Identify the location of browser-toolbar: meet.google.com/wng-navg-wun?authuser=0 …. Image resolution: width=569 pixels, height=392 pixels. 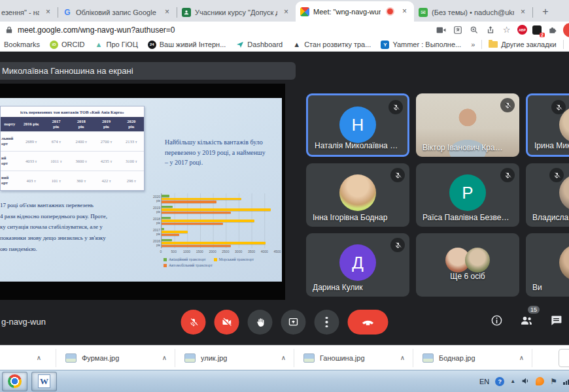
(284, 30).